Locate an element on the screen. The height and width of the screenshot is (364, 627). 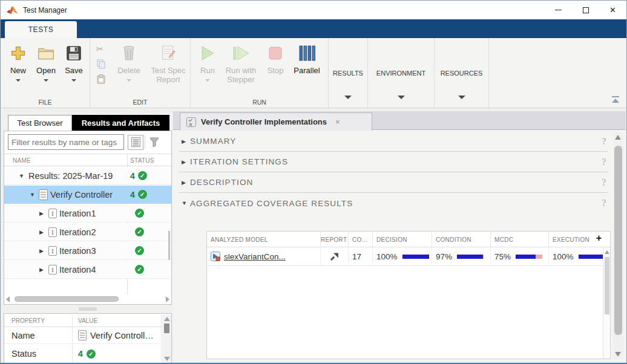
view-list-button is located at coordinates (136, 143).